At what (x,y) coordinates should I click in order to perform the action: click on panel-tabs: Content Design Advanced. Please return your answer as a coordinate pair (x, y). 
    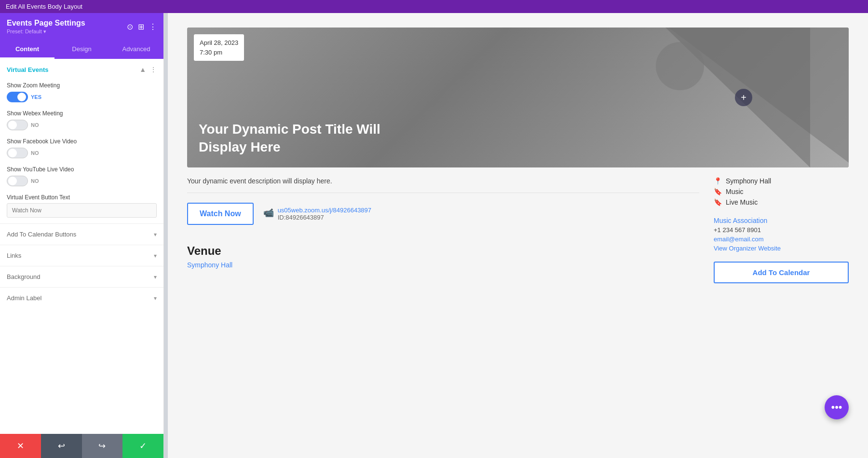
    Looking at the image, I should click on (82, 50).